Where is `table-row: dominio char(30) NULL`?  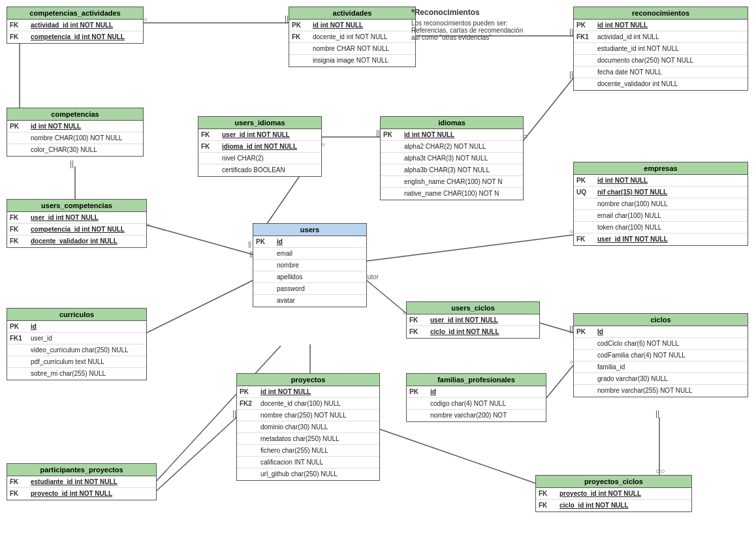 table-row: dominio char(30) NULL is located at coordinates (308, 427).